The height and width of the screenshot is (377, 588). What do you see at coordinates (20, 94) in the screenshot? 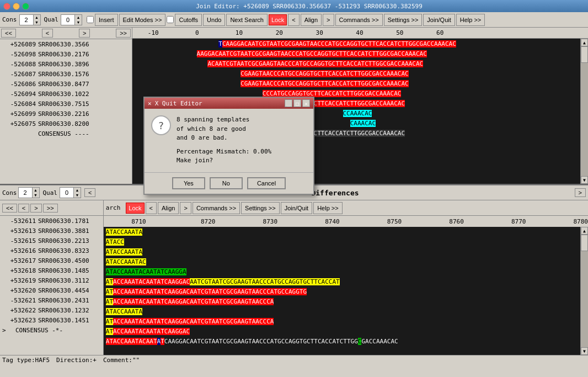
I see `read-pos-6: -526094` at bounding box center [20, 94].